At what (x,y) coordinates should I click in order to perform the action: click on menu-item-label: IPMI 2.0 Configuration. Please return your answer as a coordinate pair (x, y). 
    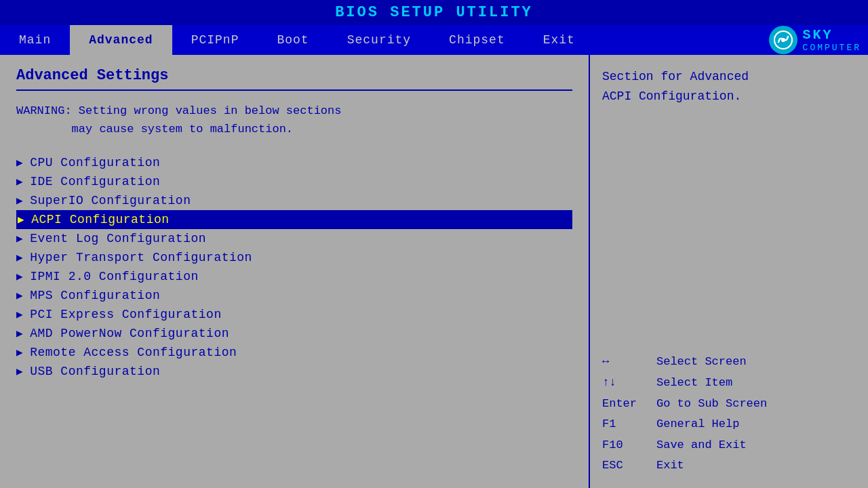
    Looking at the image, I should click on (114, 277).